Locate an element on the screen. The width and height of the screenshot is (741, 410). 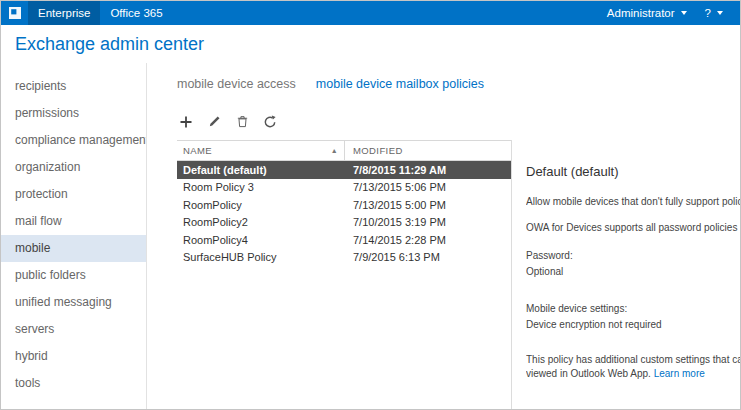
tab-mobile-device-mailbox-policies: mobile device mailbox policies is located at coordinates (400, 85).